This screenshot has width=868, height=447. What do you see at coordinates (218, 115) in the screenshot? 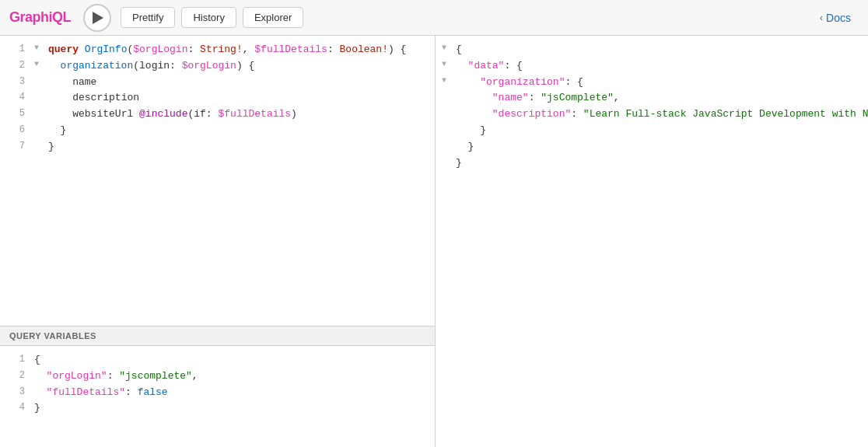
I see `code-line: 5 websiteUrl @include(if: $fullDetails)` at bounding box center [218, 115].